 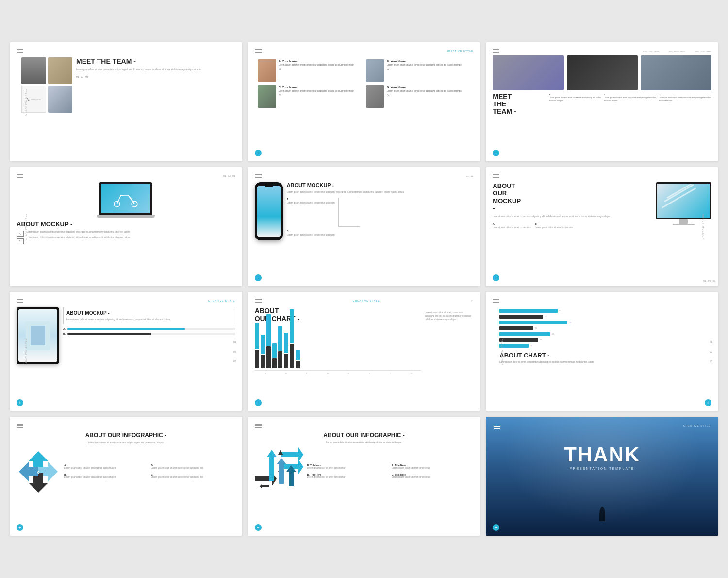 What do you see at coordinates (258, 403) in the screenshot?
I see `plus-button-8: +` at bounding box center [258, 403].